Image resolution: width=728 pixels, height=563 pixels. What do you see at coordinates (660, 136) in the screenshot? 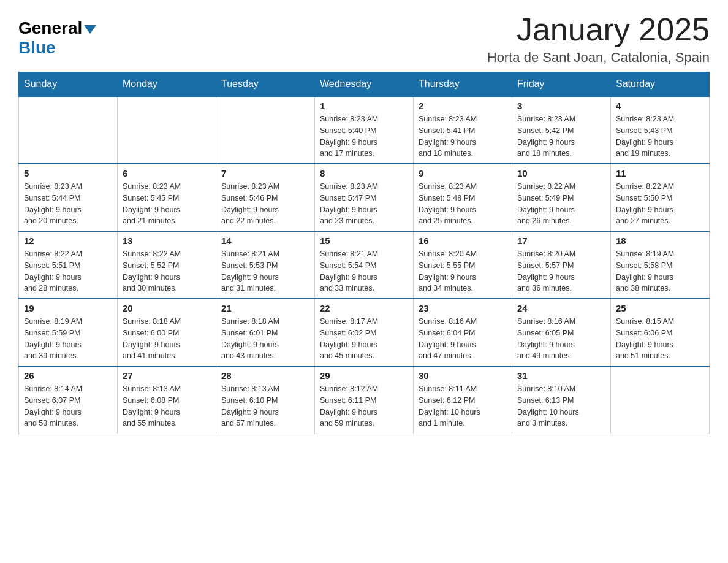
I see `day-info: Sunrise: 8:23 AMSunset: 5:43 PMDaylight:…` at bounding box center [660, 136].